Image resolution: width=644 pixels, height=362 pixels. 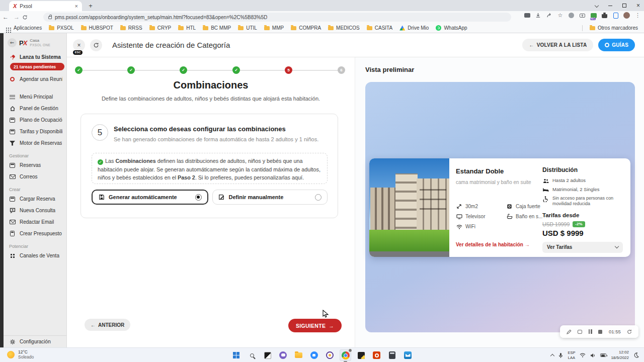 What do you see at coordinates (583, 355) in the screenshot?
I see `wifi-icon` at bounding box center [583, 355].